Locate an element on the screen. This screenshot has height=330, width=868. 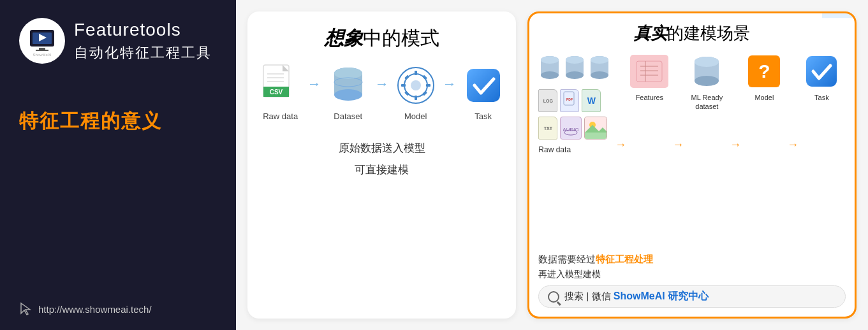
features-icon is located at coordinates (649, 71).